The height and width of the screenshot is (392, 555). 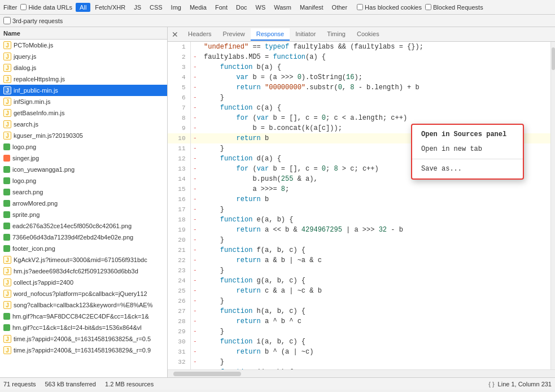 I want to click on line-code: a >>>= 8;, so click(x=377, y=189).